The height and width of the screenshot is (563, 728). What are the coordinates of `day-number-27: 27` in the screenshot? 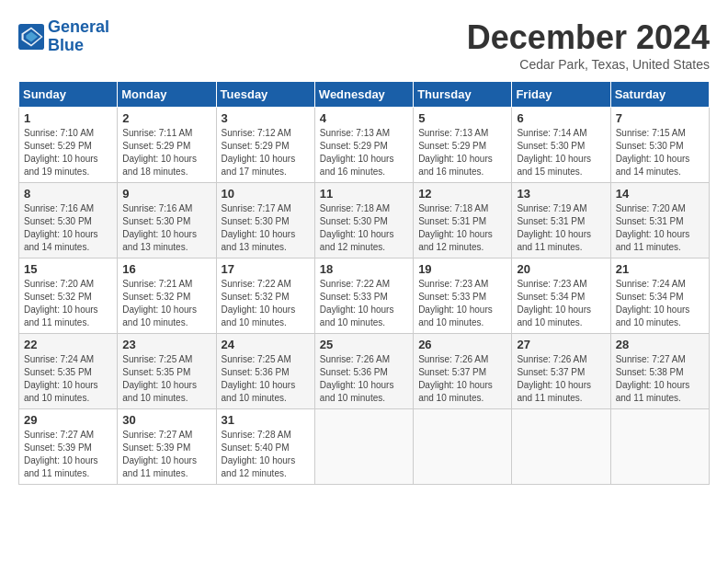 It's located at (561, 344).